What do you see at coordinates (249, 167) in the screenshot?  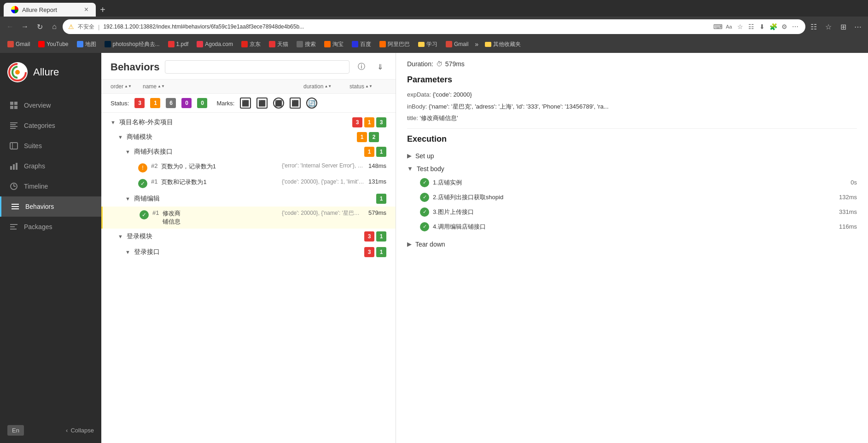 I see `test-row-shop-list-2: ! #2 页数为0，记录数为1 {'error': 'Internal Serv…` at bounding box center [249, 167].